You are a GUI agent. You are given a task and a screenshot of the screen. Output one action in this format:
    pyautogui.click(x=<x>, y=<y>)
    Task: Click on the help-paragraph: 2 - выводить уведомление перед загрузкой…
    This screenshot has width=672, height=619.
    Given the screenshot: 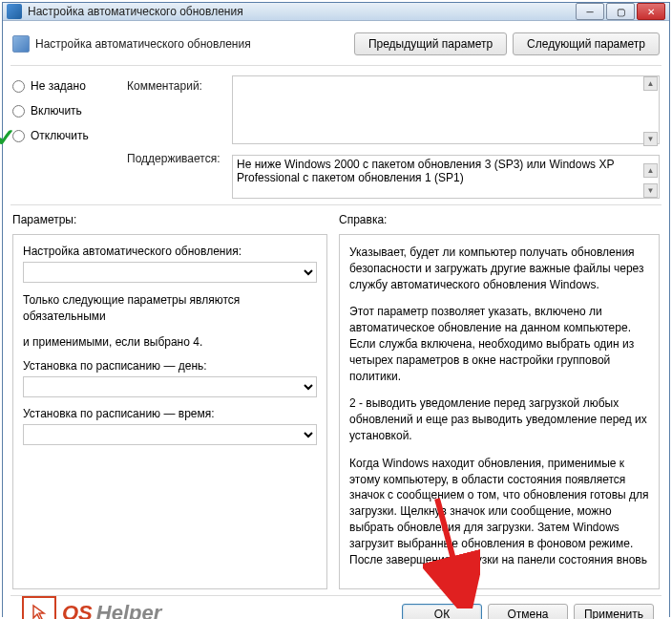 What is the action you would take?
    pyautogui.click(x=499, y=419)
    